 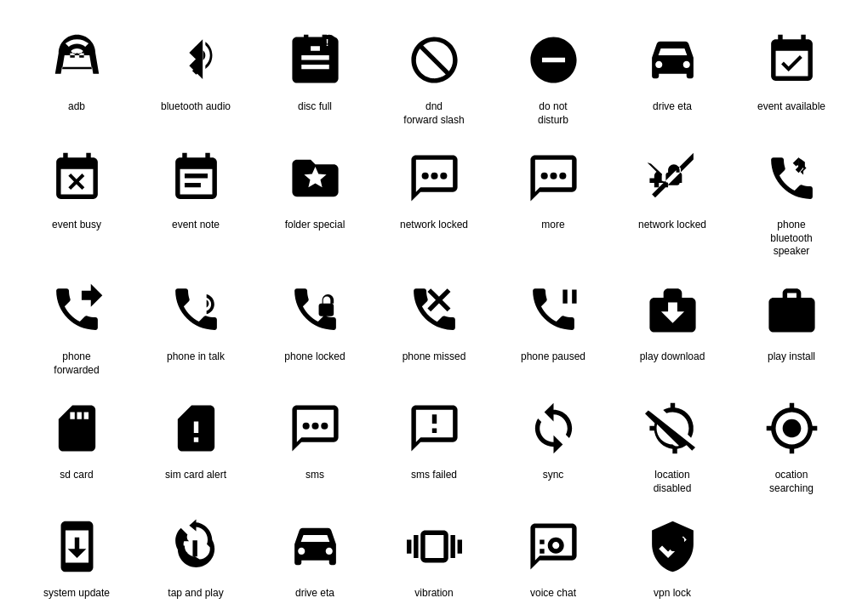 What do you see at coordinates (315, 327) in the screenshot?
I see `icon-item-phone-locked-16: phone locked` at bounding box center [315, 327].